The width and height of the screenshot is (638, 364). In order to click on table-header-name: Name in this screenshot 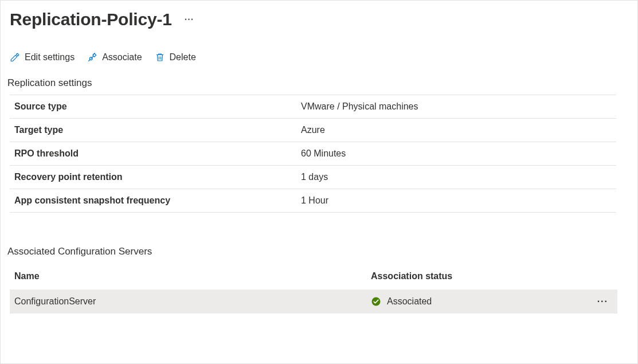, I will do `click(188, 278)`.